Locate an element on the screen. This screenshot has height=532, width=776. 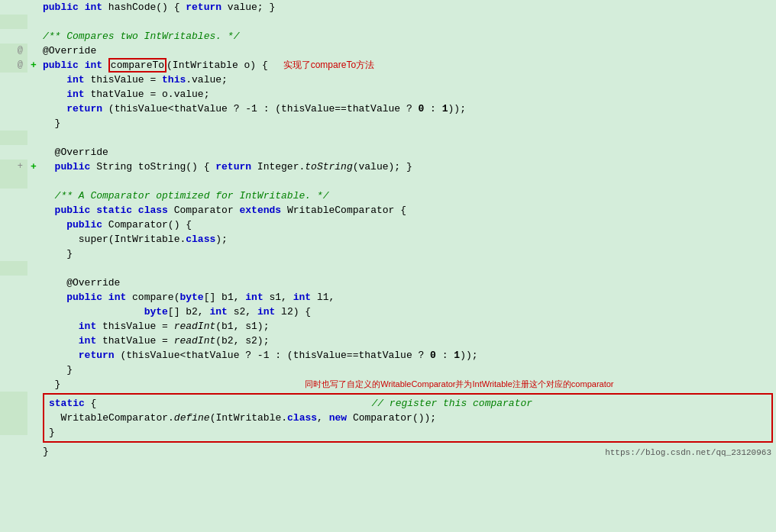
gutter: + is located at coordinates (14, 166).